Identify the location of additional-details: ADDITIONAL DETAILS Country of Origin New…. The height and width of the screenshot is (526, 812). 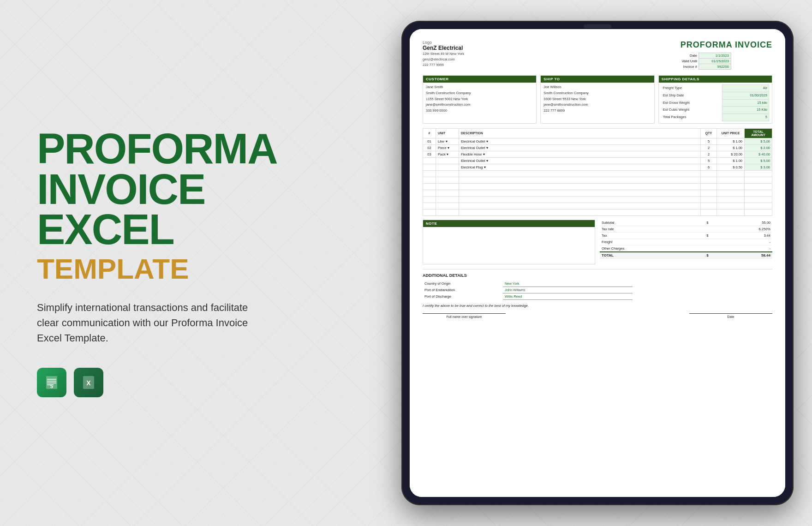
(597, 293).